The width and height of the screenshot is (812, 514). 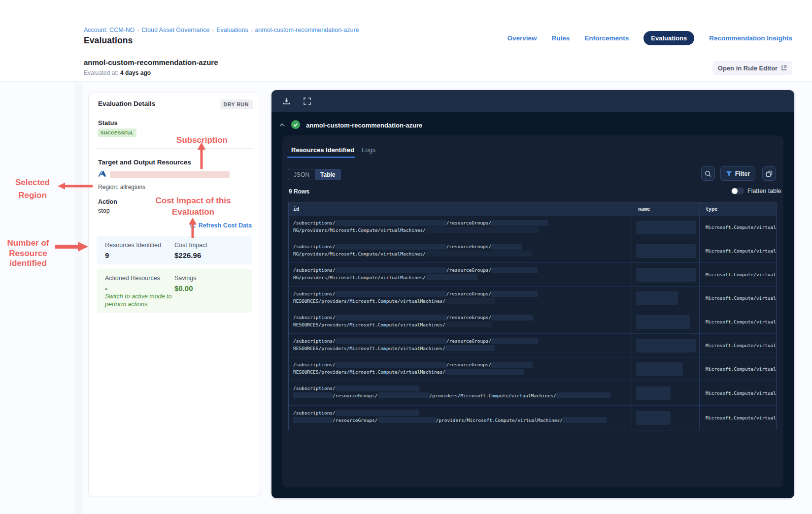 I want to click on nav-rules: Rules, so click(x=561, y=38).